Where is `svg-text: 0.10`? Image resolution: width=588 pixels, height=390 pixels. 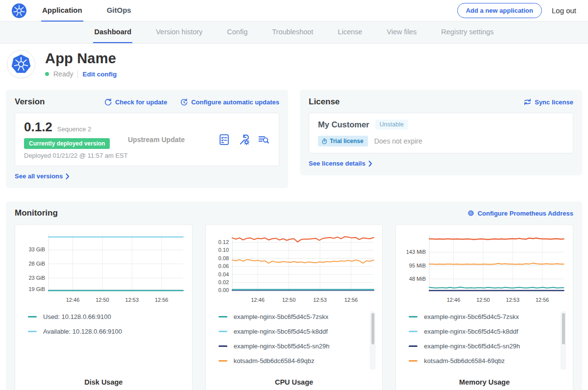
svg-text: 0.10 is located at coordinates (223, 250).